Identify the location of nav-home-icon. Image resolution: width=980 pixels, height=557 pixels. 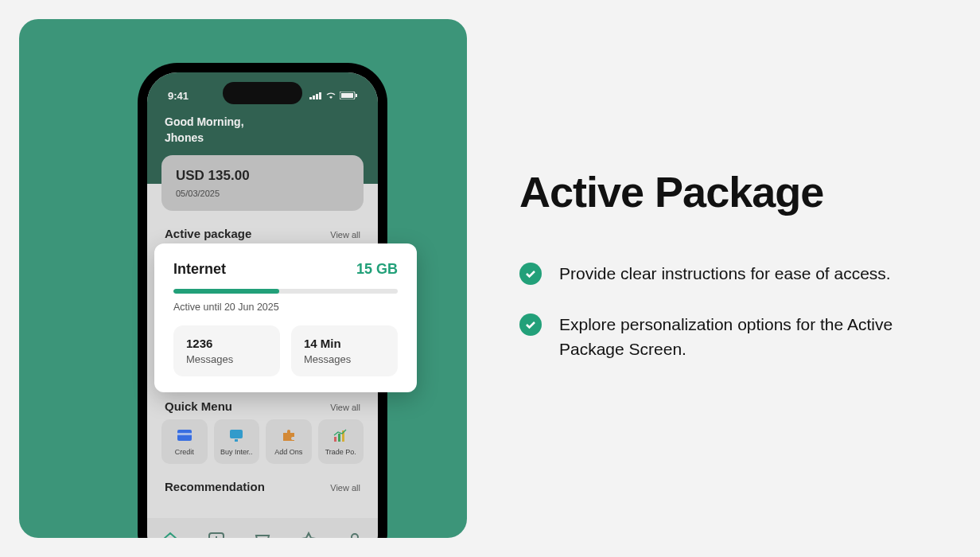
(170, 535).